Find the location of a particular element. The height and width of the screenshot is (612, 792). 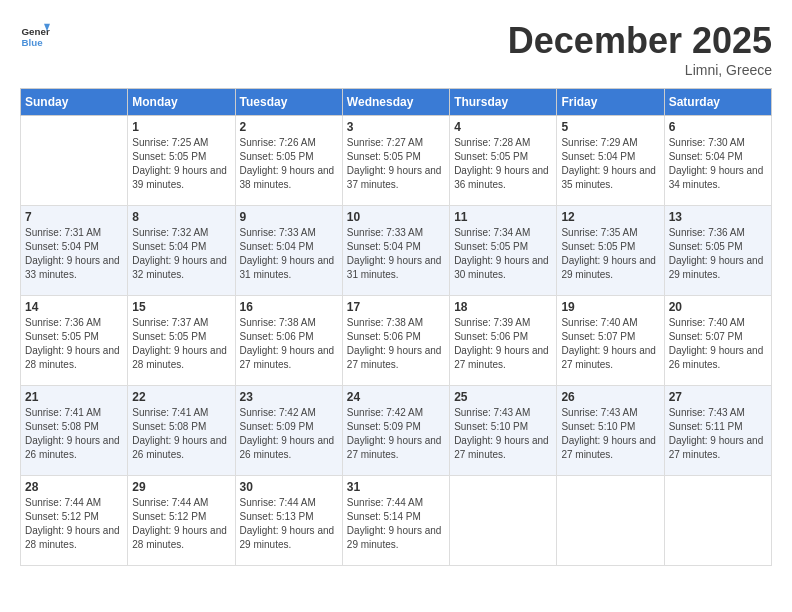

header-wednesday: Wednesday is located at coordinates (396, 102).